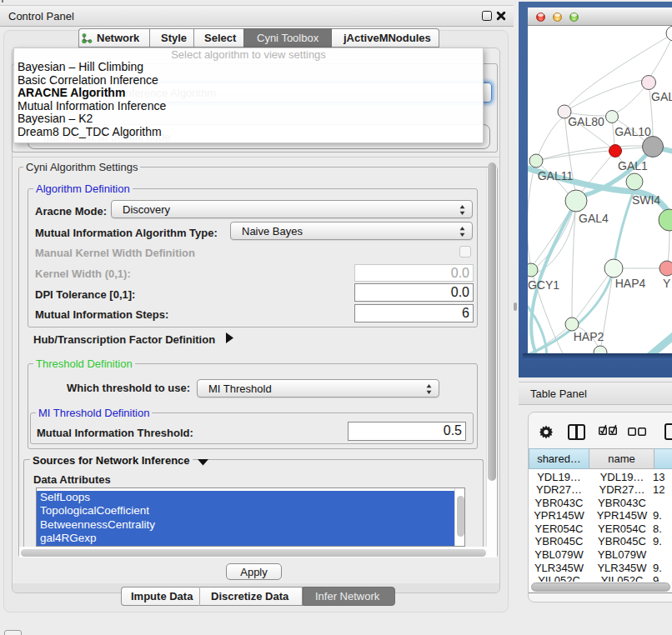 This screenshot has height=635, width=672. I want to click on svg-text: Y, so click(667, 283).